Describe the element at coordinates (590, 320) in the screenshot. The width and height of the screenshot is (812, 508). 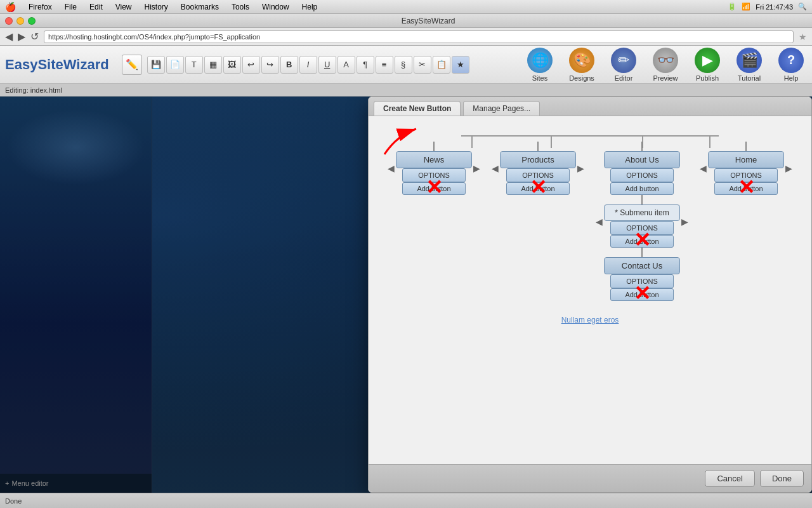
I see `footer-link: Nullam eget eros` at that location.